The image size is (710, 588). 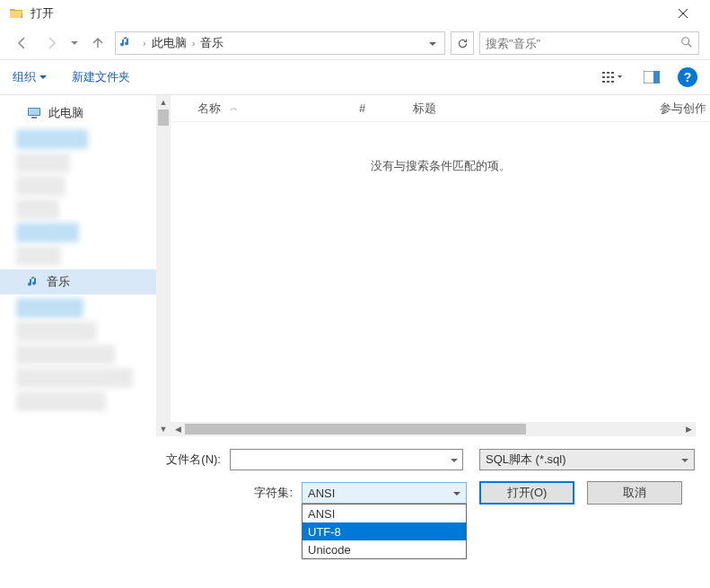 I want to click on search-icon, so click(x=687, y=43).